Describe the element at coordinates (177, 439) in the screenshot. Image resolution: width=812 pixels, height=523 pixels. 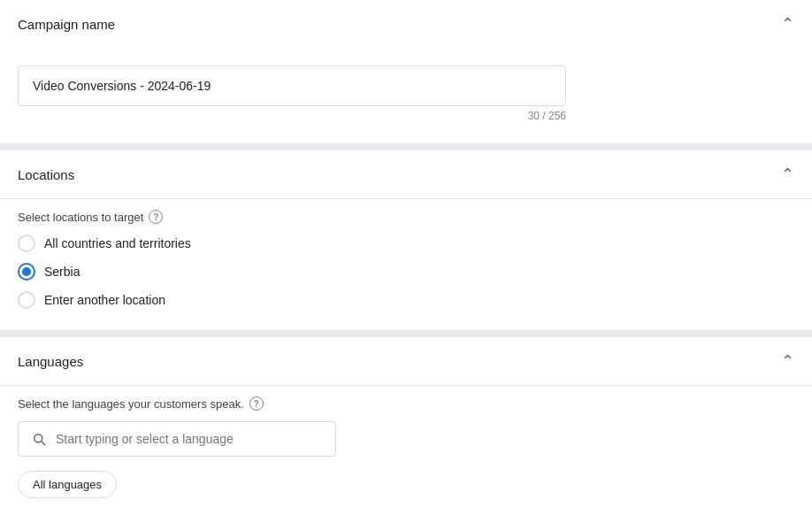
I see `language-search-box` at that location.